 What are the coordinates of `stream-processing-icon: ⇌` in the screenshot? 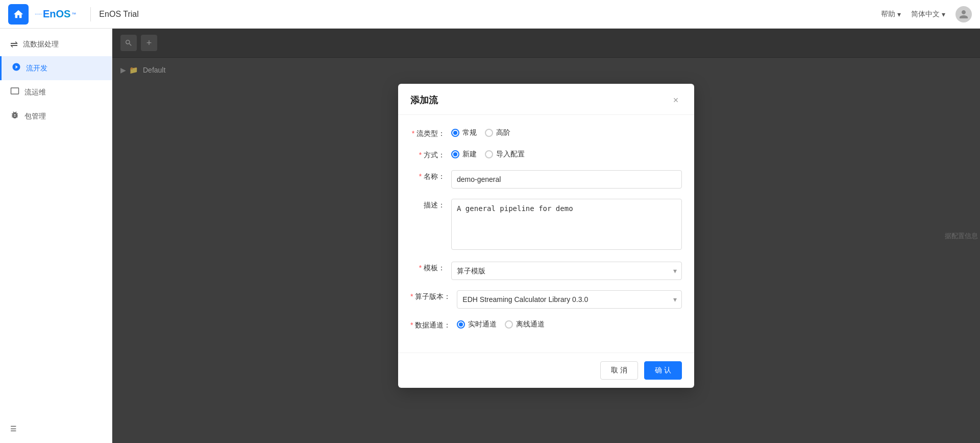 It's located at (14, 44).